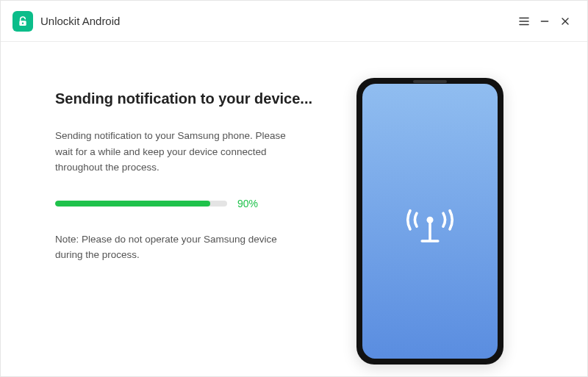 The image size is (588, 377). I want to click on menu-icon, so click(524, 21).